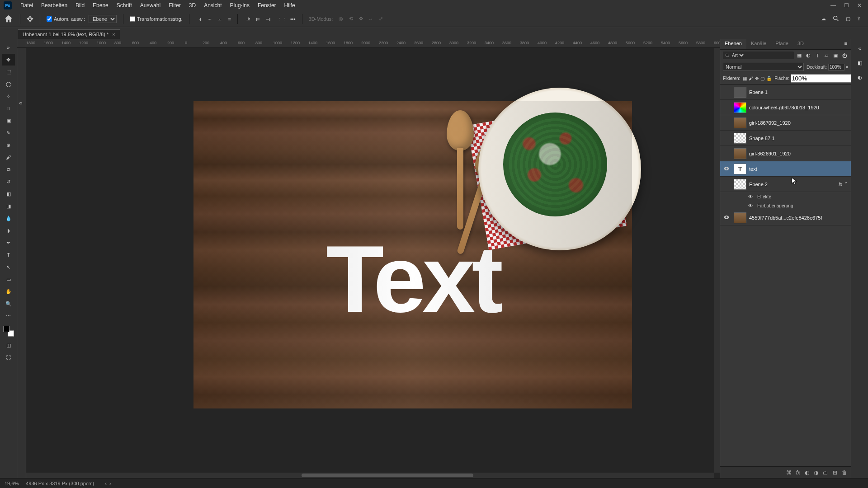  Describe the element at coordinates (9, 243) in the screenshot. I see `pen-tool: ✒` at that location.